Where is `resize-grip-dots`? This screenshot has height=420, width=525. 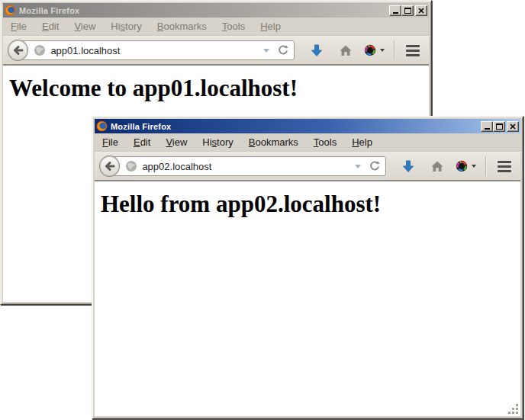
resize-grip-dots is located at coordinates (517, 413).